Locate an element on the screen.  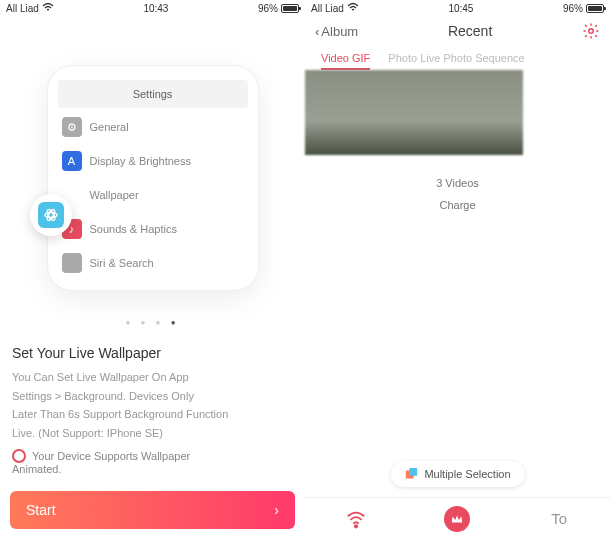
settings-row-general: ⚙ General is located at coordinates (153, 127).